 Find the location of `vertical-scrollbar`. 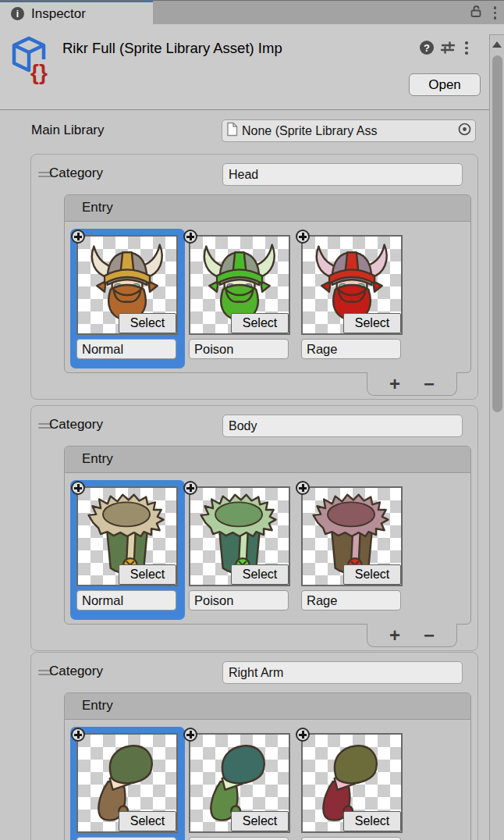

vertical-scrollbar is located at coordinates (496, 437).